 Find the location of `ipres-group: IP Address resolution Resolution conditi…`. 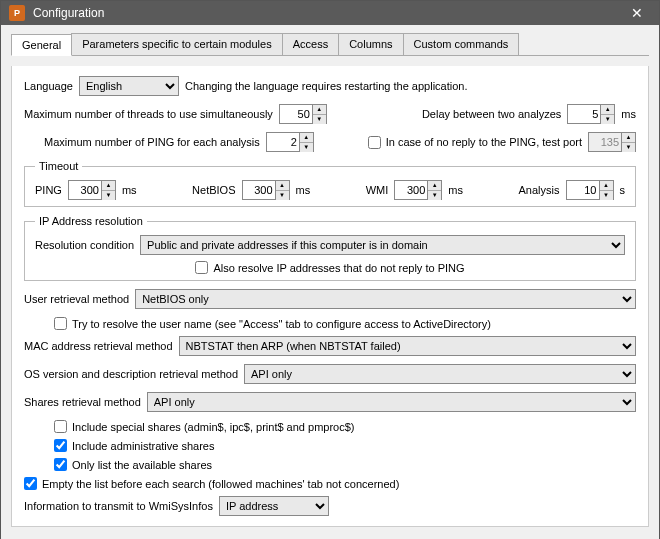

ipres-group: IP Address resolution Resolution conditi… is located at coordinates (330, 248).